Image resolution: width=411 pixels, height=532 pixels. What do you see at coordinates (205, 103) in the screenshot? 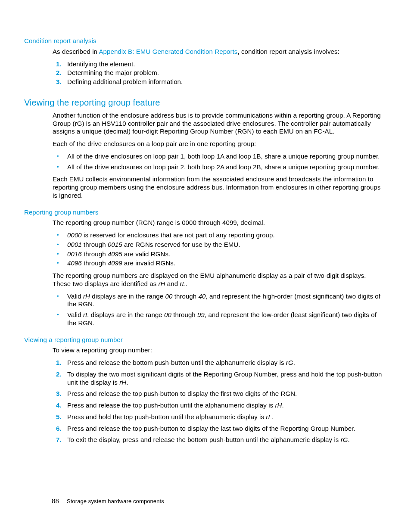
I see `heading-viewing-reporting-group-feature: Viewing the reporting group feature` at bounding box center [205, 103].